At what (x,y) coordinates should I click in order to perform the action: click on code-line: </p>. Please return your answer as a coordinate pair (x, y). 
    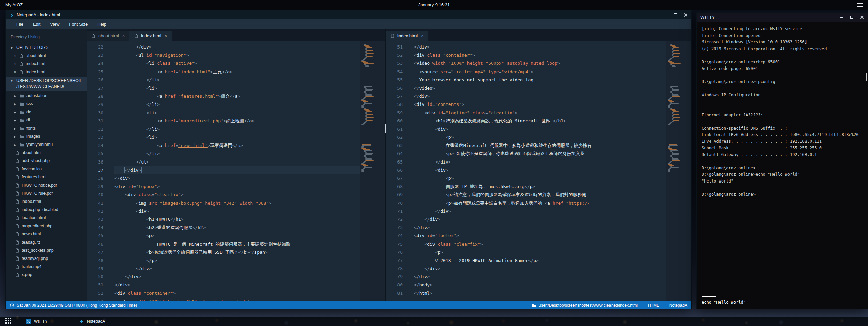
    Looking at the image, I should click on (237, 261).